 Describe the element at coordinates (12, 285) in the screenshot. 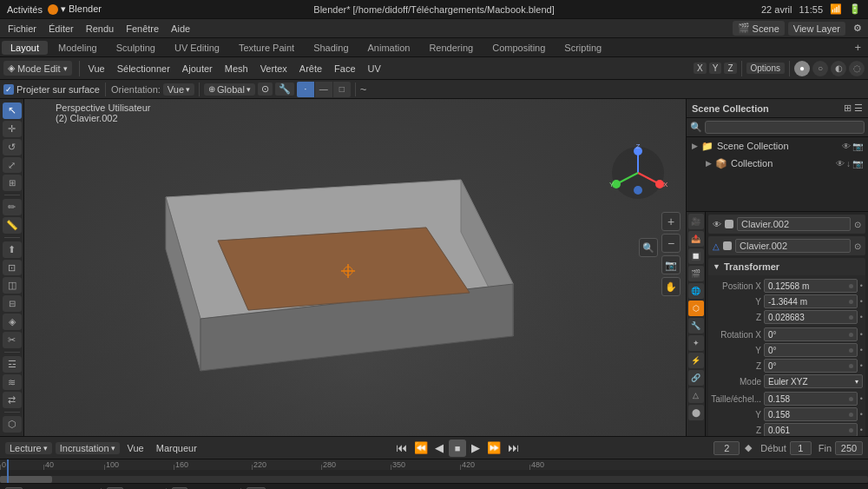

I see `tool-bevel: ◫` at that location.